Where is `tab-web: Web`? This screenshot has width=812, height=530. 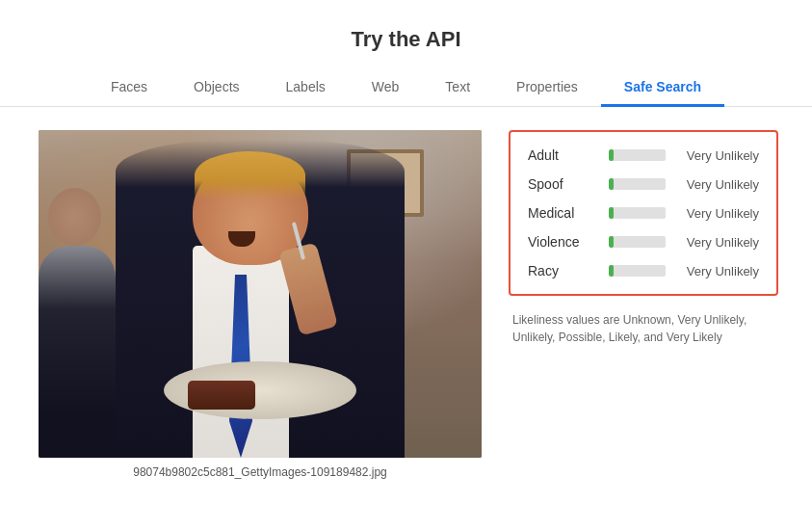 tab-web: Web is located at coordinates (385, 89).